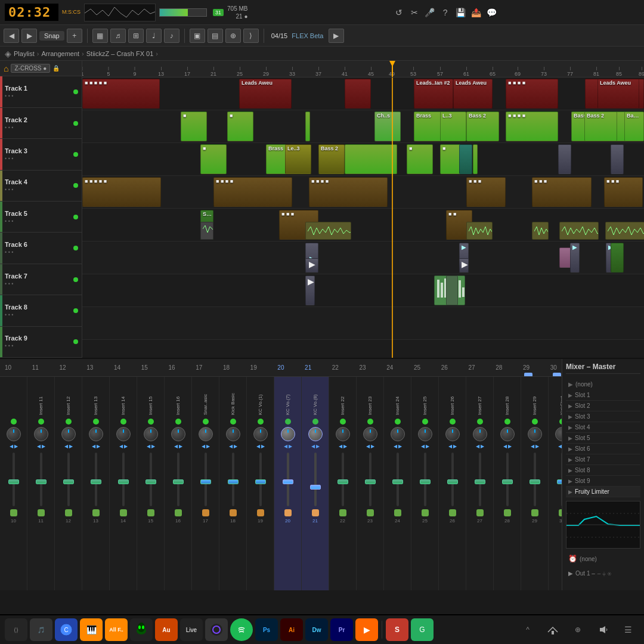  Describe the element at coordinates (603, 428) in the screenshot. I see `mixer-slot-4: ▶ Slot 4` at that location.